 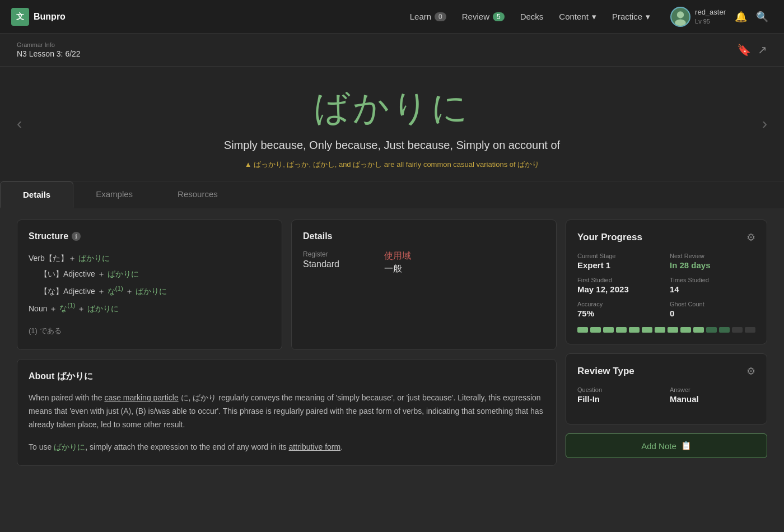 What do you see at coordinates (666, 282) in the screenshot?
I see `progress-card: Your Progress ⚙ Current Stage Expert 1 N…` at bounding box center [666, 282].